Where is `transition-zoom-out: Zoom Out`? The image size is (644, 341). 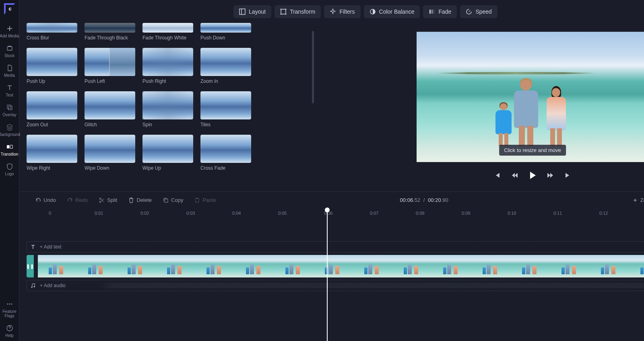
transition-zoom-out: Zoom Out is located at coordinates (52, 109).